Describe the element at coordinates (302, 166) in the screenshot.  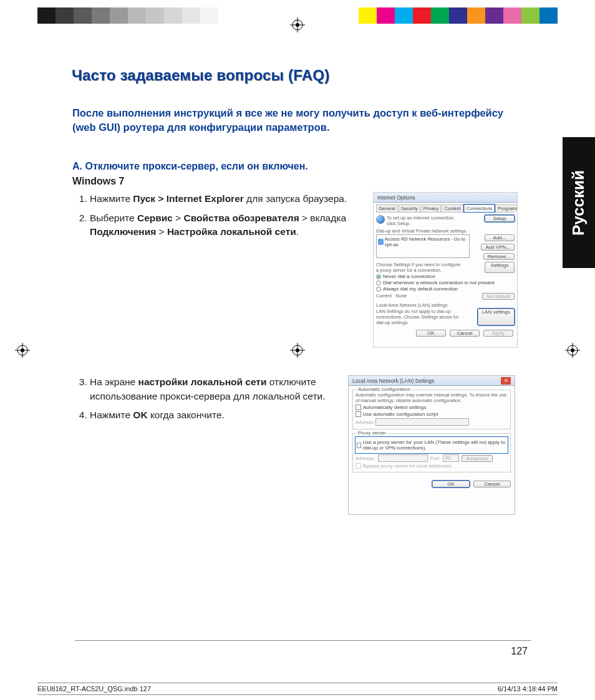
I see `section-a-heading: A. Отключите прокси-сервер, если он вклю…` at that location.